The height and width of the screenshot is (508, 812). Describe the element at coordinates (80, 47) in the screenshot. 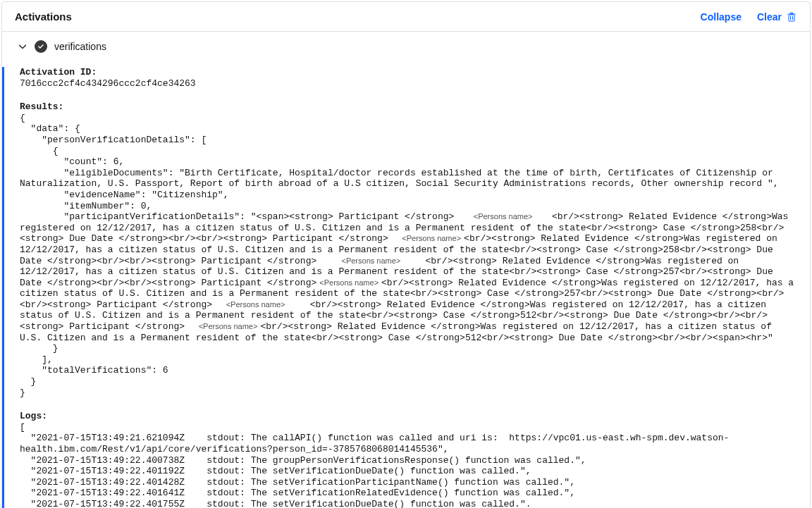

I see `activation-name: verifications` at that location.